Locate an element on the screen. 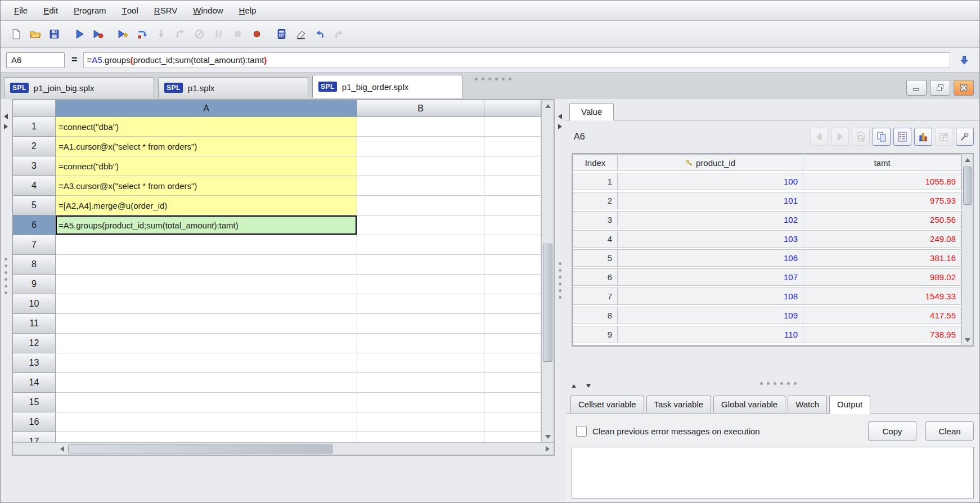 Image resolution: width=980 pixels, height=503 pixels. menu-window: Window is located at coordinates (208, 10).